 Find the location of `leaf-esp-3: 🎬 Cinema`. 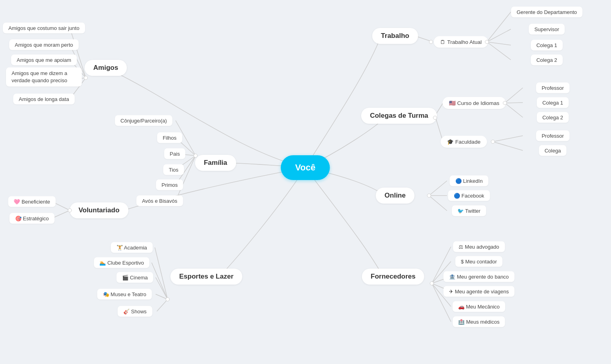

leaf-esp-3: 🎬 Cinema is located at coordinates (135, 278).